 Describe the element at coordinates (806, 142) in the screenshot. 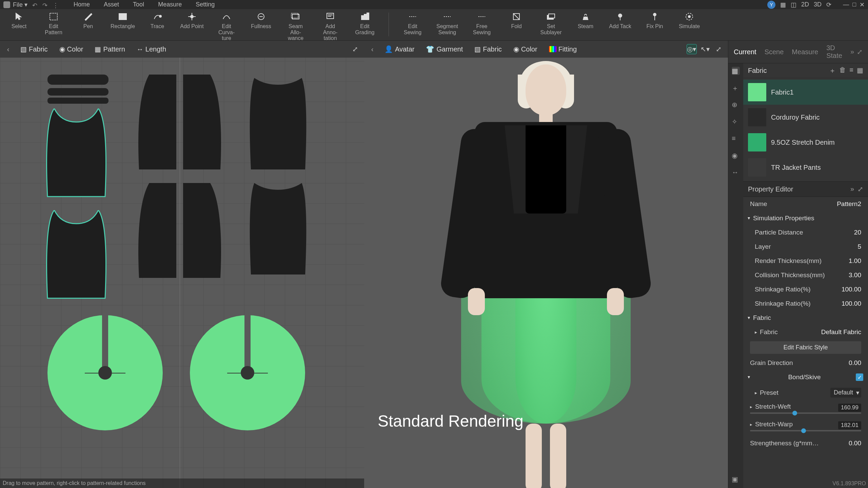

I see `fabric-item: 9.5OZ Stretch Denim` at that location.